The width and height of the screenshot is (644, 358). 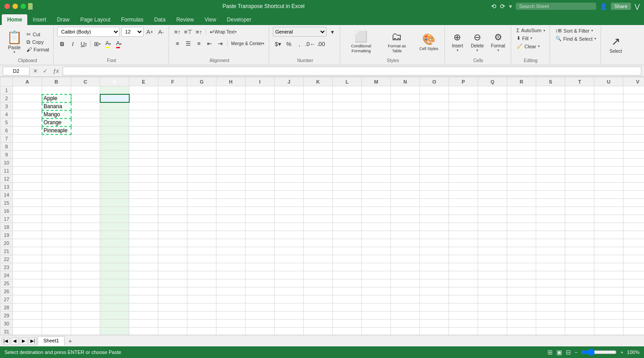 I want to click on cell-T17, so click(x=580, y=219).